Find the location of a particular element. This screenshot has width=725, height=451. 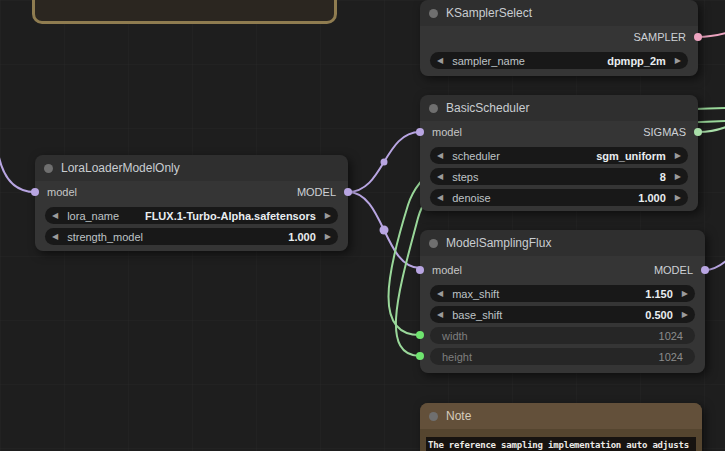

widget-label: denoise is located at coordinates (472, 198).